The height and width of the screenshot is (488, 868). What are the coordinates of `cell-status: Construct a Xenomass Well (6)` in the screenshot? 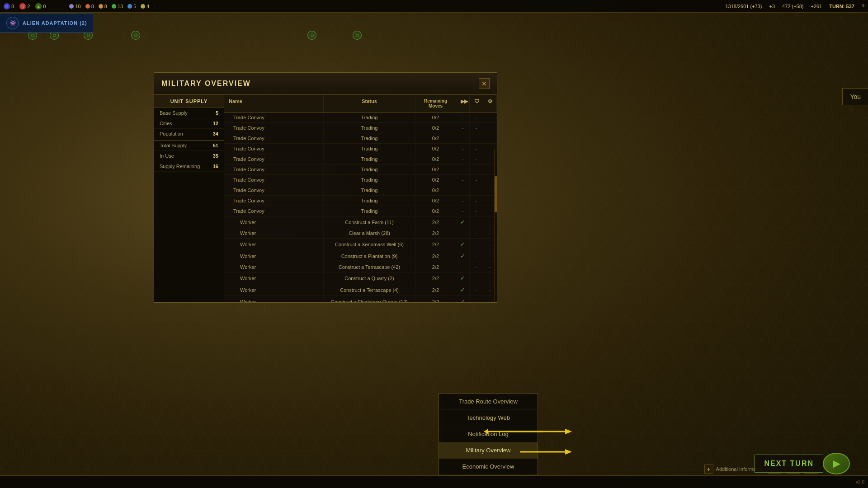 It's located at (370, 244).